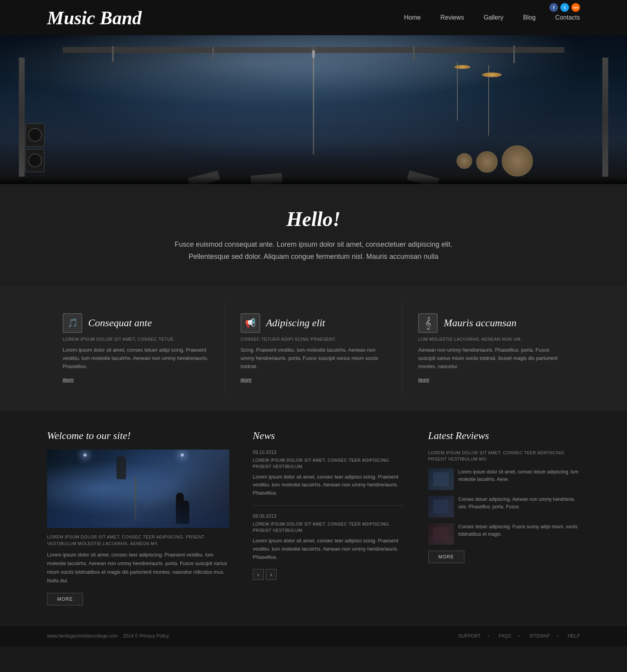  I want to click on welcome-text: Fusce euismod consequat ante. Lorem ipsu…, so click(314, 251).